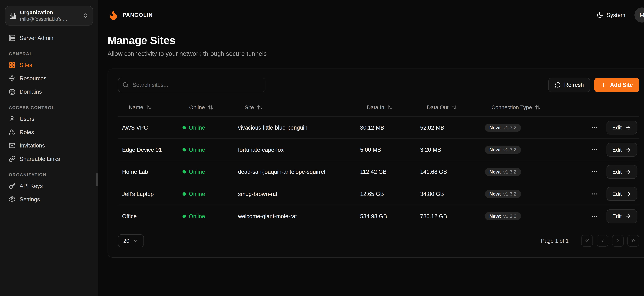 The width and height of the screenshot is (644, 296). I want to click on brand-home-link: PANGOLIN, so click(130, 15).